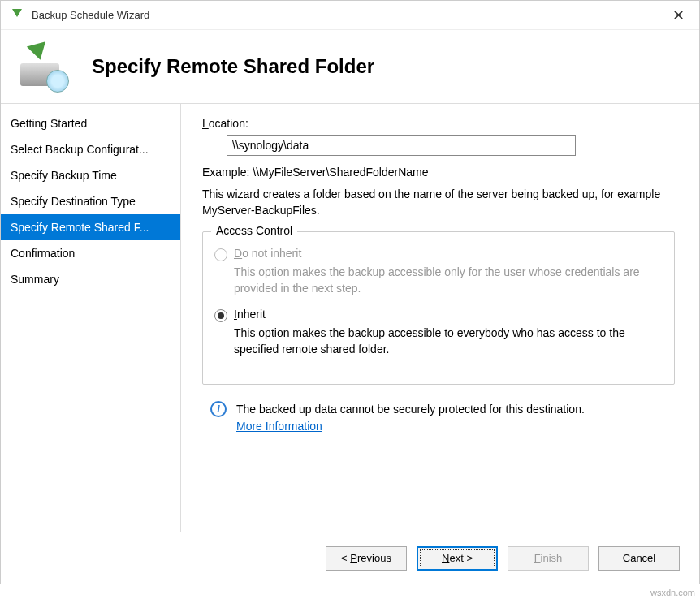  What do you see at coordinates (279, 426) in the screenshot?
I see `more-information-link: More Information` at bounding box center [279, 426].